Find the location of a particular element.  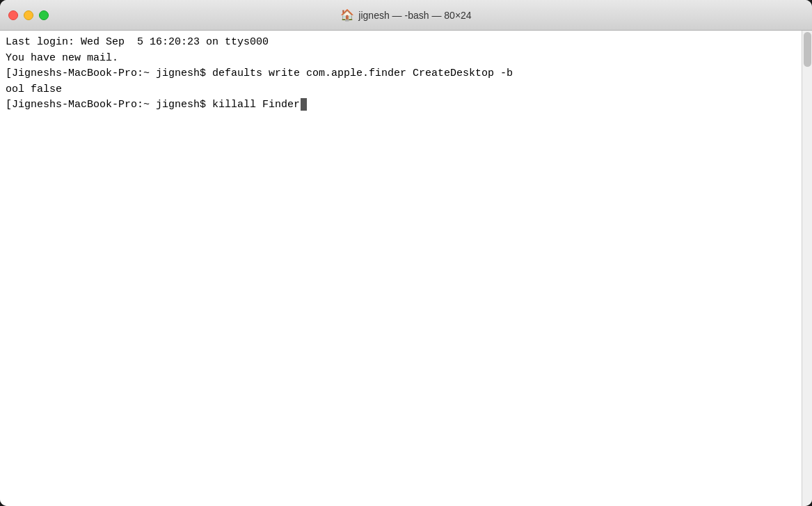

house-icon: 🏠 is located at coordinates (347, 15).